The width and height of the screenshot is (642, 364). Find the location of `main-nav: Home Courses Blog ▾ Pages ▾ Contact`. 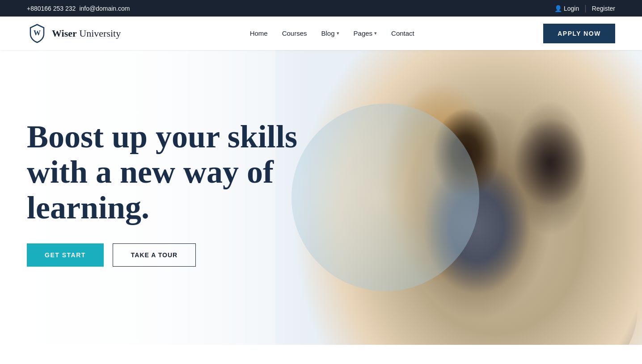

main-nav: Home Courses Blog ▾ Pages ▾ Contact is located at coordinates (332, 33).